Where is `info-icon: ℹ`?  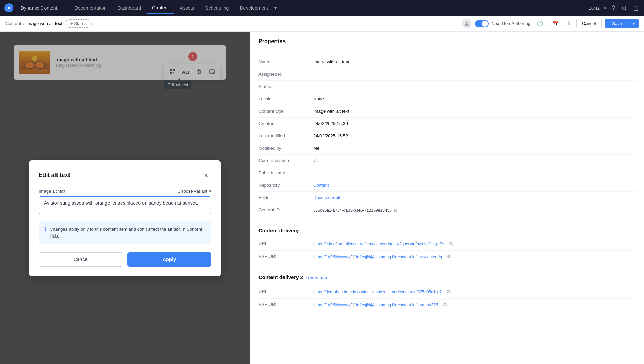
info-icon: ℹ is located at coordinates (569, 23).